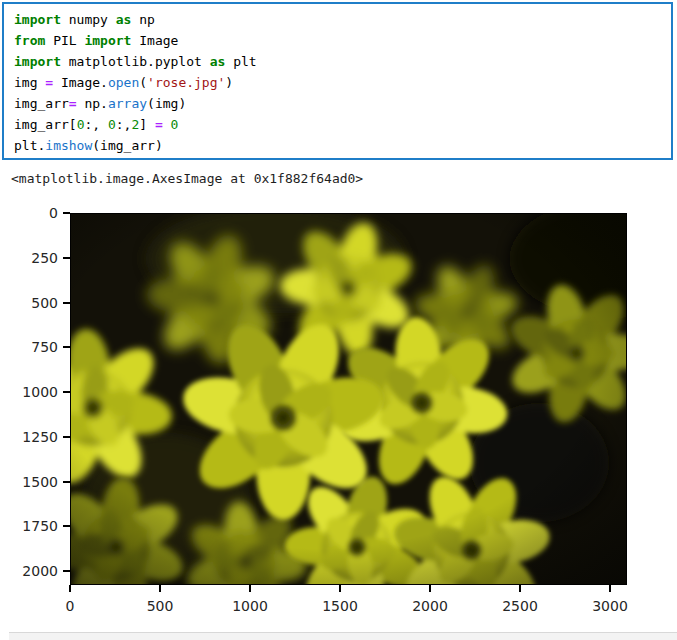  Describe the element at coordinates (30, 82) in the screenshot. I see `code-token: img` at that location.